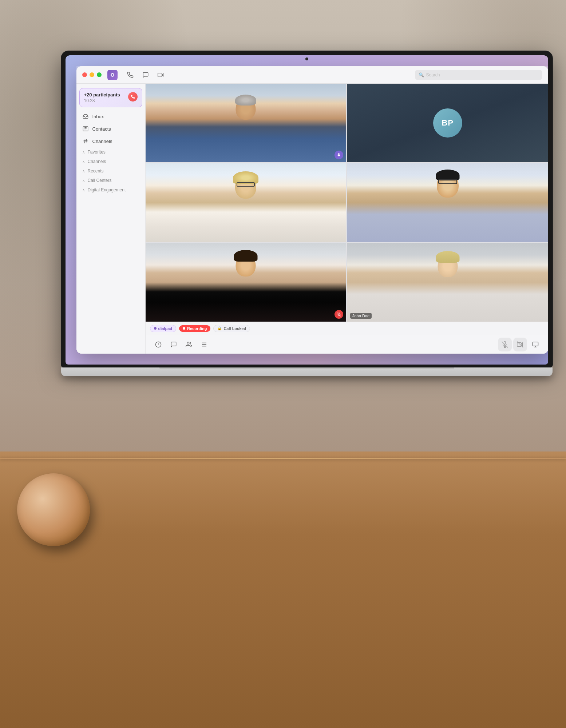 The height and width of the screenshot is (728, 566). I want to click on nav-icons, so click(146, 75).